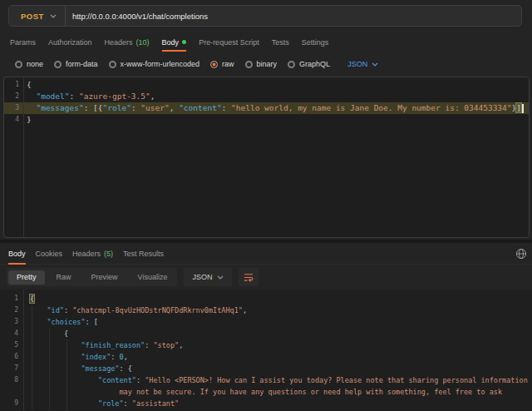 Image resolution: width=532 pixels, height=411 pixels. Describe the element at coordinates (175, 42) in the screenshot. I see `tab-body: Body` at that location.